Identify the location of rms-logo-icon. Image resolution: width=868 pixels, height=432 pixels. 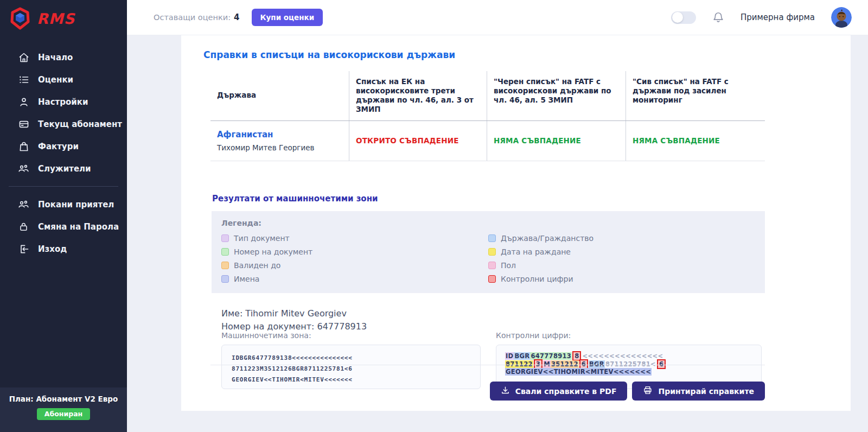
(20, 18).